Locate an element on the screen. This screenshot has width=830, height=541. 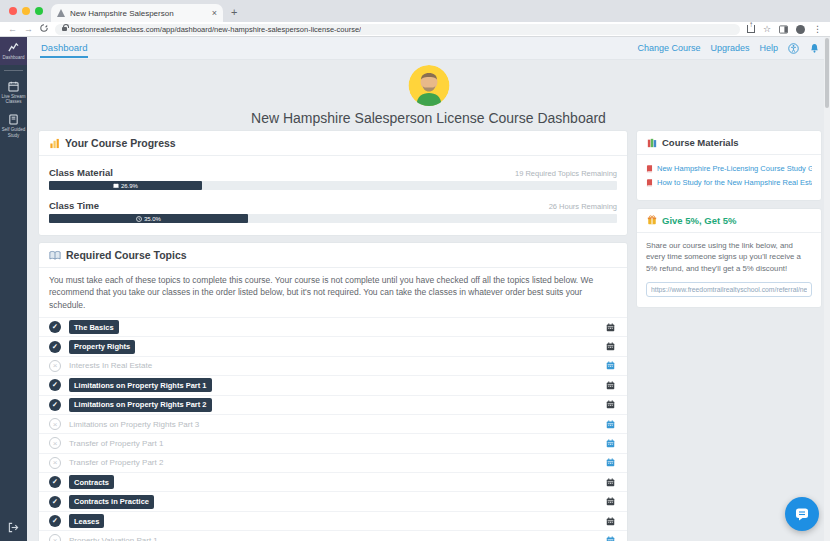
course-progress-title: Your Course Progress is located at coordinates (120, 143).